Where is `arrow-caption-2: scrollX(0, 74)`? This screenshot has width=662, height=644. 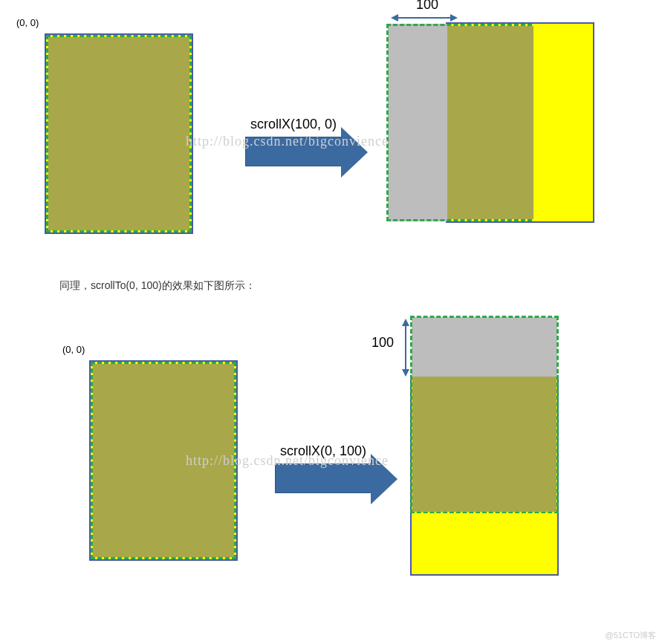 arrow-caption-2: scrollX(0, 74) is located at coordinates (323, 452).